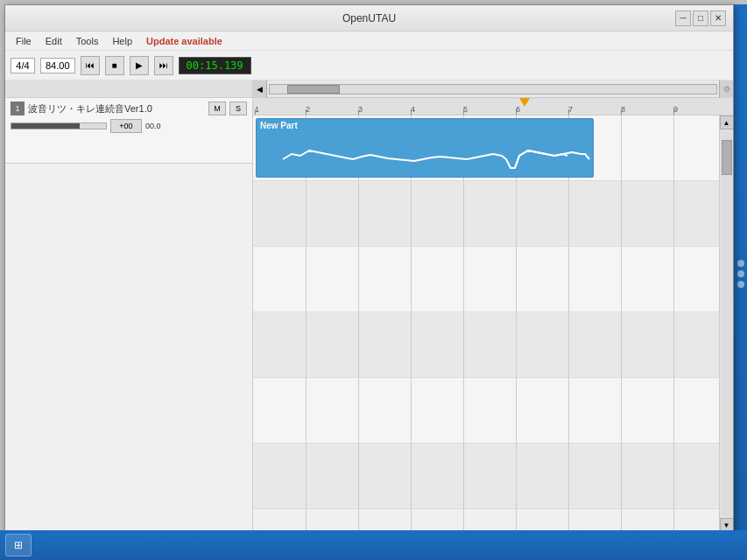 The width and height of the screenshot is (747, 560). Describe the element at coordinates (525, 102) in the screenshot. I see `playhead-triangle` at that location.